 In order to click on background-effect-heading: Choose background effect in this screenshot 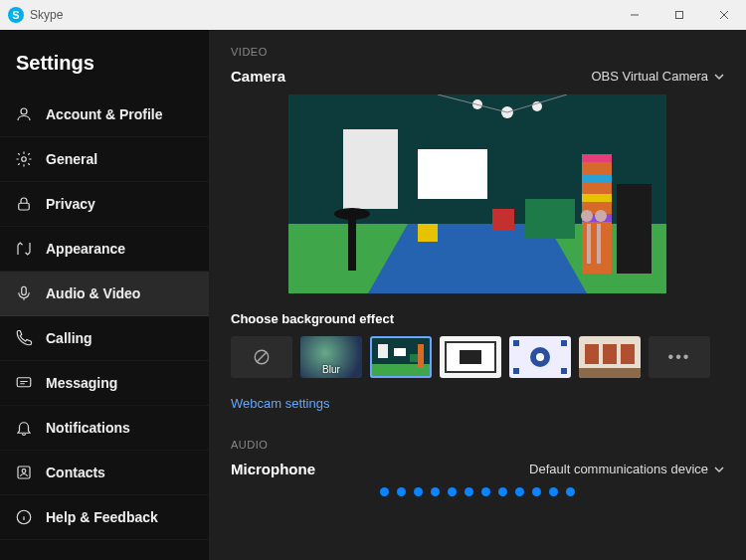, I will do `click(477, 318)`.